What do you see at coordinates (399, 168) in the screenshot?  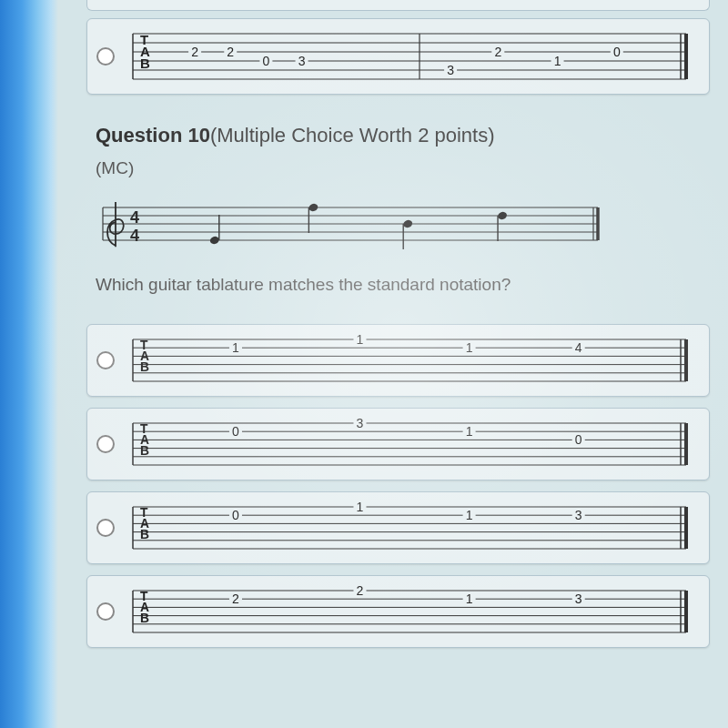 I see `question-mc-tag: (MC)` at bounding box center [399, 168].